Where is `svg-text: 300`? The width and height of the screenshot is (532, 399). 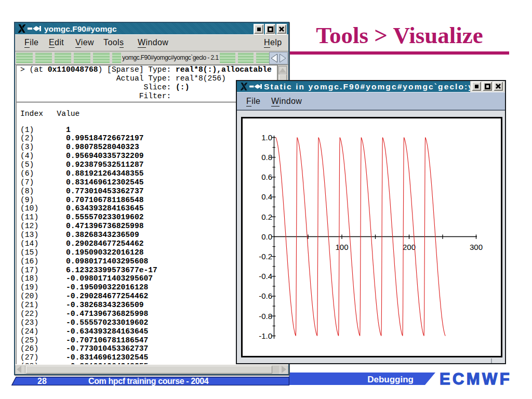
svg-text: 300 is located at coordinates (476, 247).